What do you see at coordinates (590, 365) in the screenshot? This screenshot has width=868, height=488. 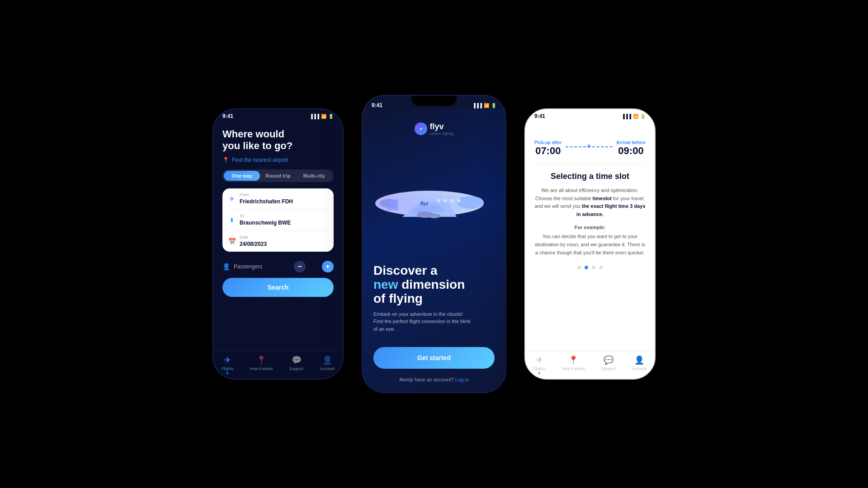 I see `bottom-nav-right: ✈ Flights 📍 How it works 💬 Support 👤 Acc…` at bounding box center [590, 365].